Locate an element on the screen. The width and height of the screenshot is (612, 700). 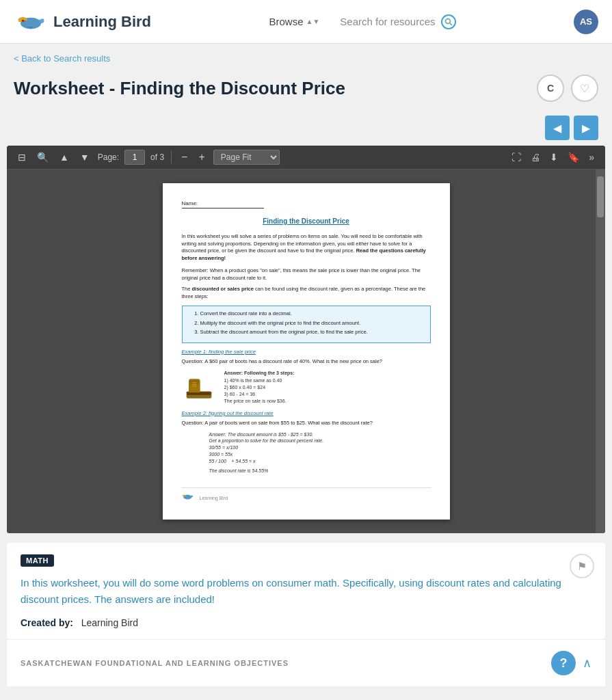
back-link: < Back to Search results is located at coordinates (306, 59).